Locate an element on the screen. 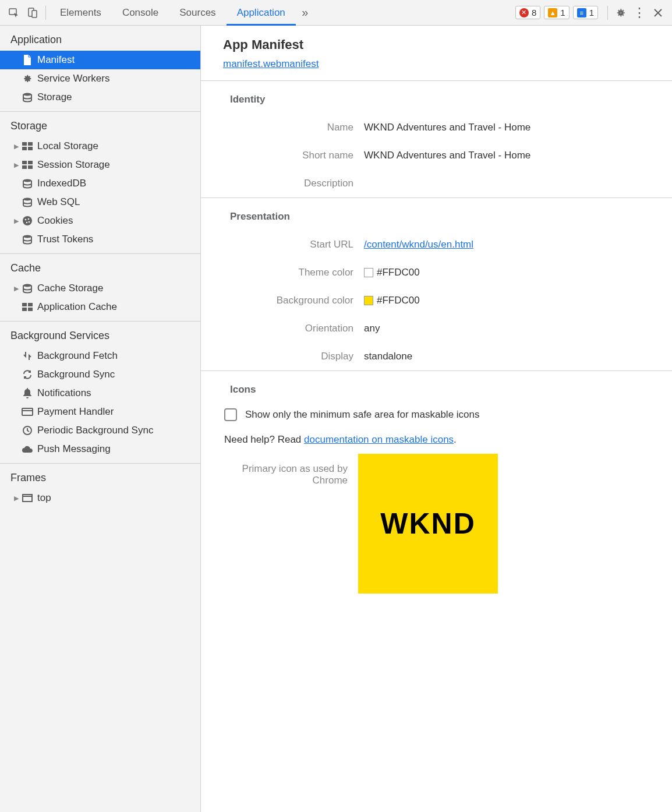 This screenshot has width=672, height=812. row-start-url: Start URL /content/wknd/us/en.html is located at coordinates (437, 245).